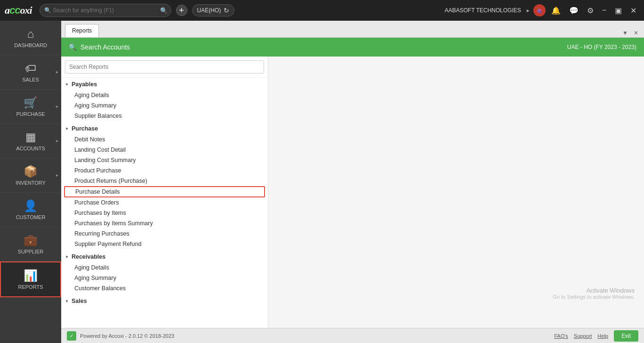 The image size is (644, 343). I want to click on settings-button: ⚙, so click(590, 10).